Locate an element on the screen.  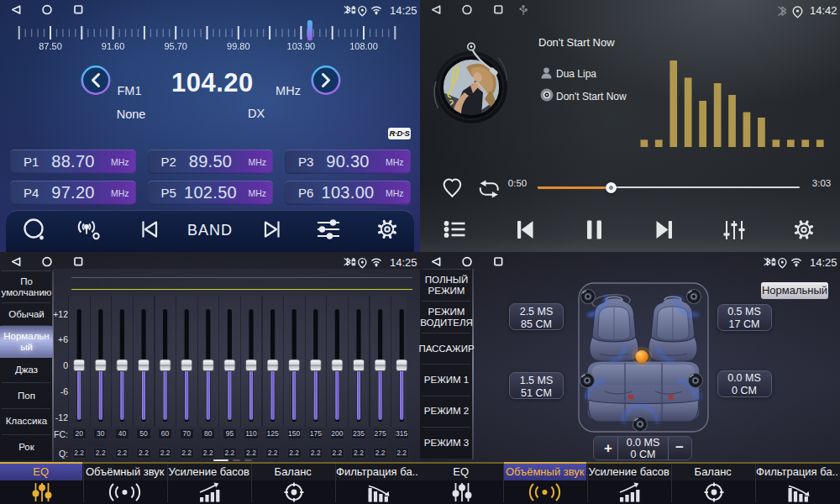
svg-text: 95.70 is located at coordinates (176, 46).